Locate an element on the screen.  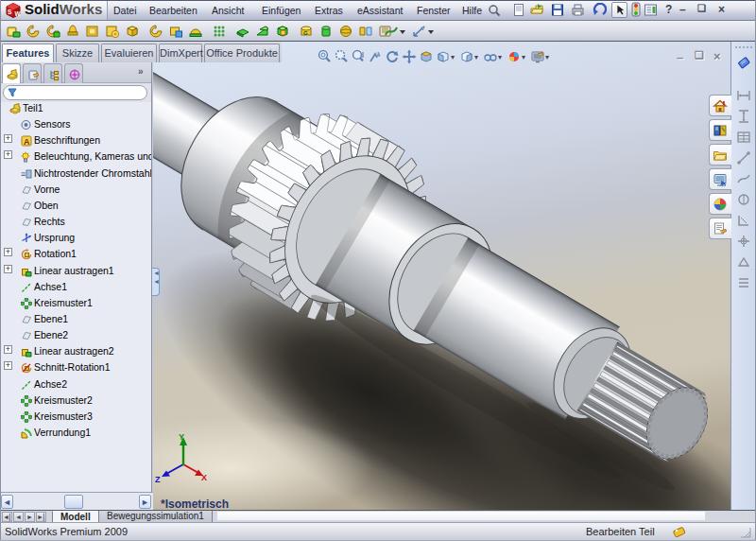
svg-text: Z is located at coordinates (158, 480).